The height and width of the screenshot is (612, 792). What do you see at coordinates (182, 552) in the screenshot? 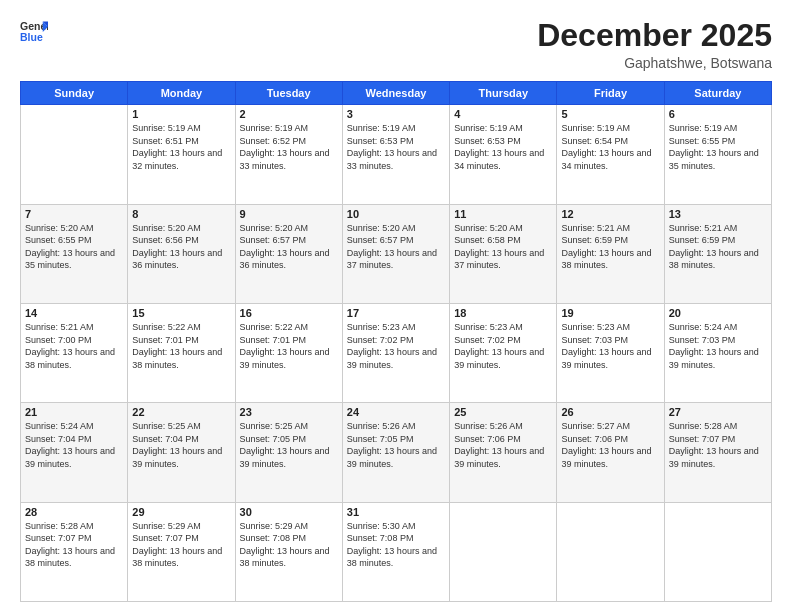
I see `calendar-cell: 29 Sunrise: 5:29 AM Sunset: 7:07 PM Dayl…` at bounding box center [182, 552].